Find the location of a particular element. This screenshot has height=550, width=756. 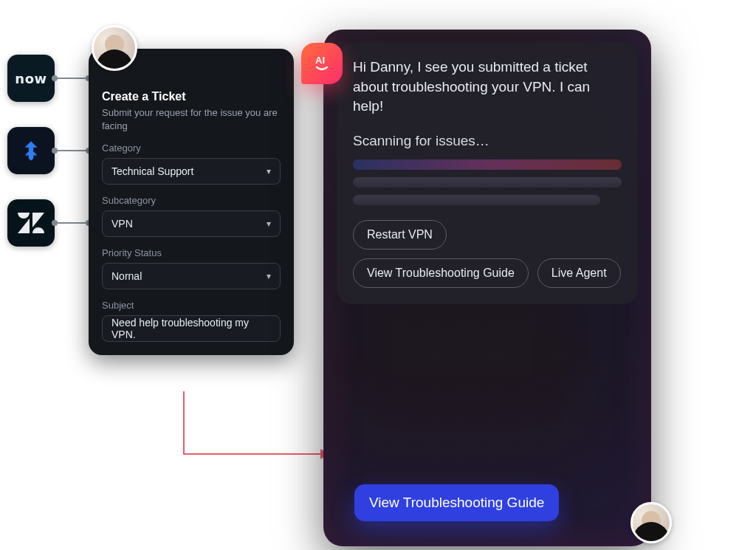

priority-value: Nornal is located at coordinates (127, 276).